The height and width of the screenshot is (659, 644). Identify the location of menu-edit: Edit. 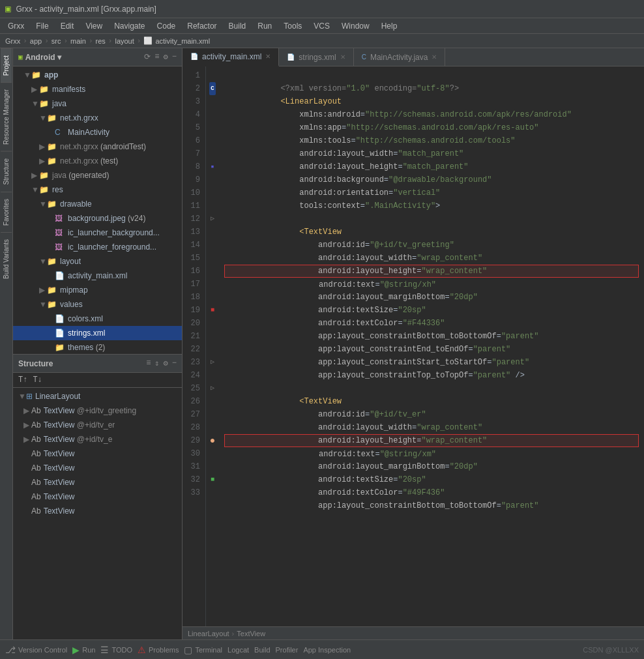
(68, 26).